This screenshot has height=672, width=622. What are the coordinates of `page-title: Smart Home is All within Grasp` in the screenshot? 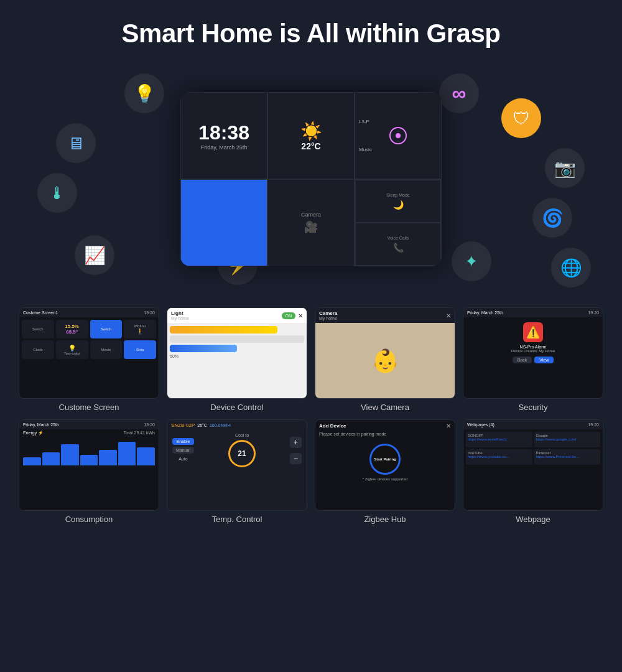 It's located at (311, 34).